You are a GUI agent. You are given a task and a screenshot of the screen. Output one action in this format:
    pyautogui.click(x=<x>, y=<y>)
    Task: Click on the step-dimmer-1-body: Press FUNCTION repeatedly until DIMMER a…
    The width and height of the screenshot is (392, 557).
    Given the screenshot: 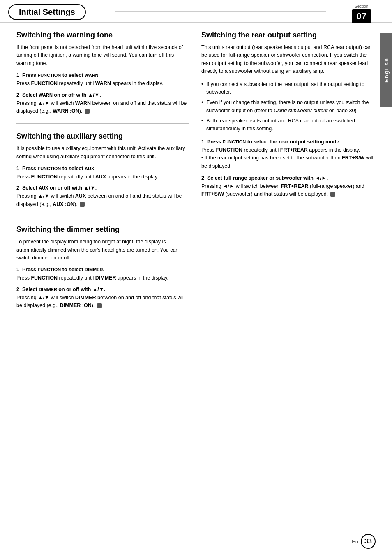 What is the action you would take?
    pyautogui.click(x=103, y=278)
    